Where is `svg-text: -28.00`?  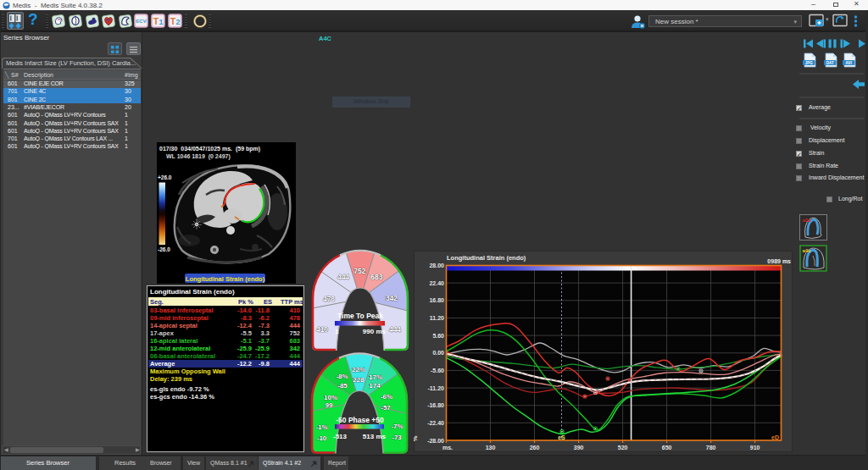 svg-text: -28.00 is located at coordinates (436, 440).